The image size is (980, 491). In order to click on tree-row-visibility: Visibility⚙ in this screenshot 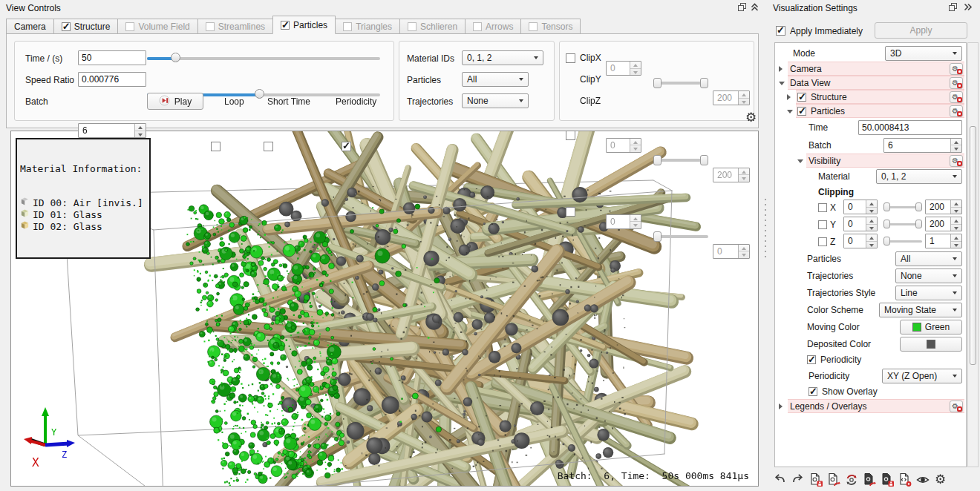, I will do `click(870, 160)`.